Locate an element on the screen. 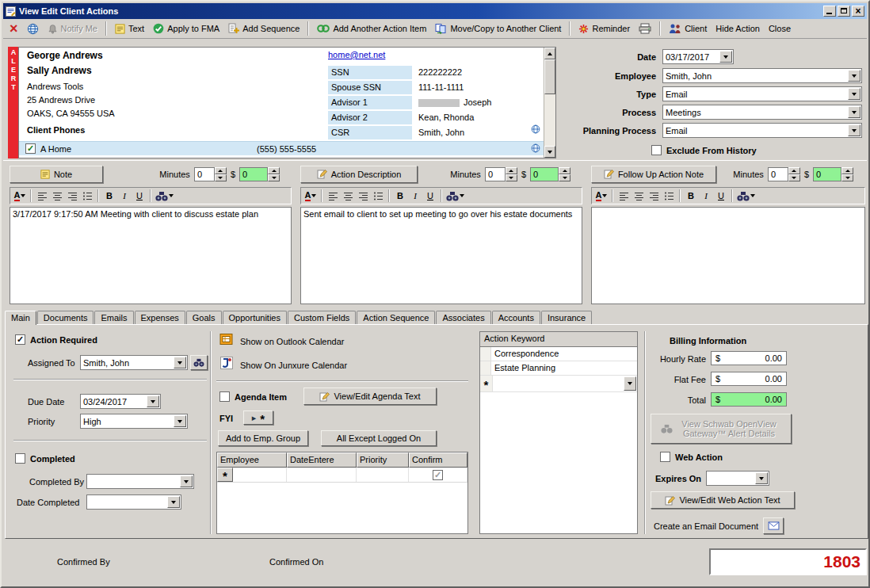 The height and width of the screenshot is (588, 870). completed-checkbox is located at coordinates (21, 458).